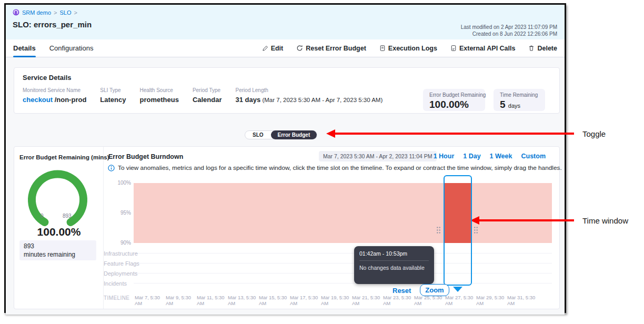  I want to click on edit-button: Edit, so click(273, 48).